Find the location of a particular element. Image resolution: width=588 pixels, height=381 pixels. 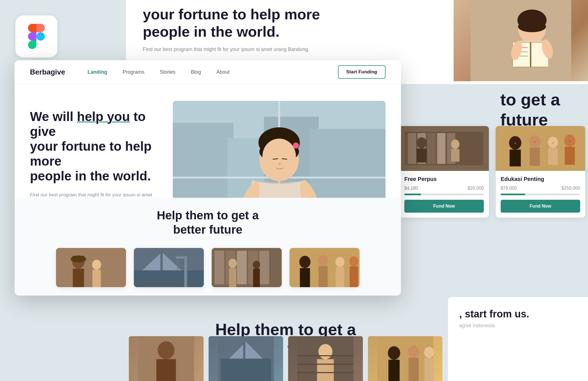

program-cards-grid is located at coordinates (208, 268).